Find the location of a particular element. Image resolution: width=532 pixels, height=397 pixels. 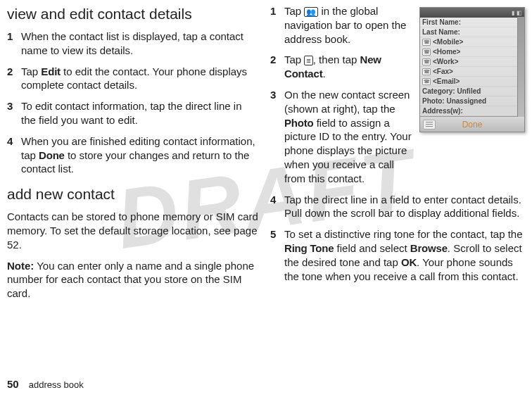

done-button: Done is located at coordinates (473, 125).